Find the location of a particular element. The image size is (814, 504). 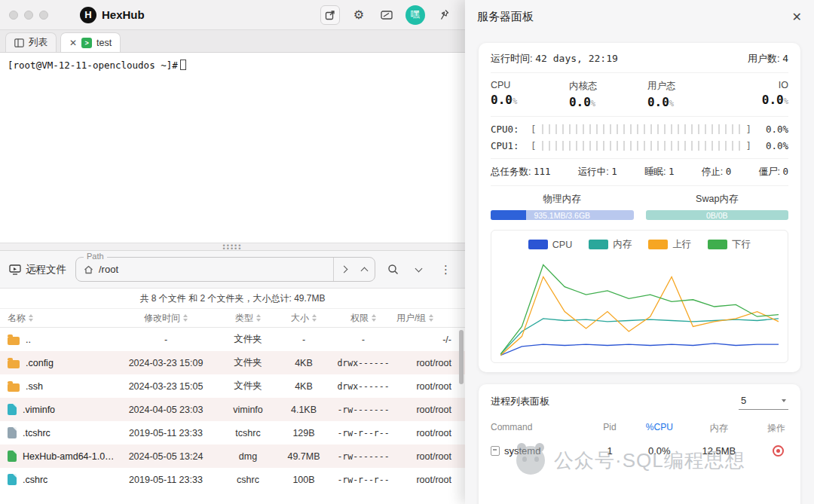

scrollbar-thumb is located at coordinates (461, 357).